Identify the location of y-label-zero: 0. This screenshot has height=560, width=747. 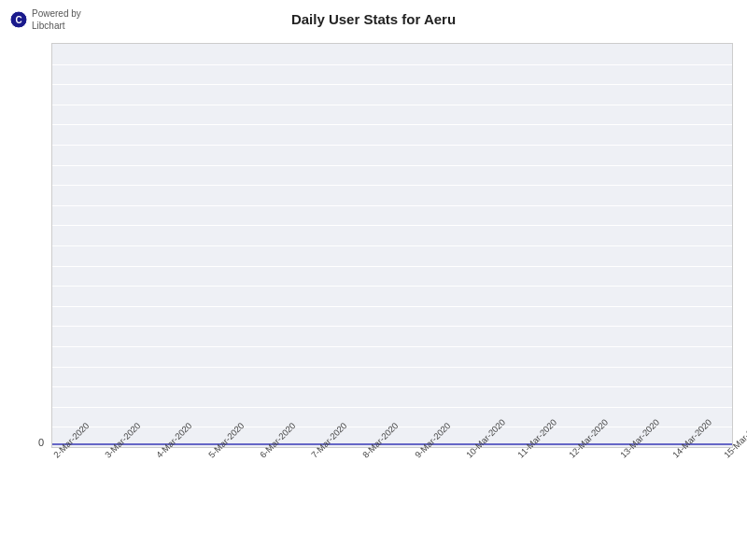
(41, 442).